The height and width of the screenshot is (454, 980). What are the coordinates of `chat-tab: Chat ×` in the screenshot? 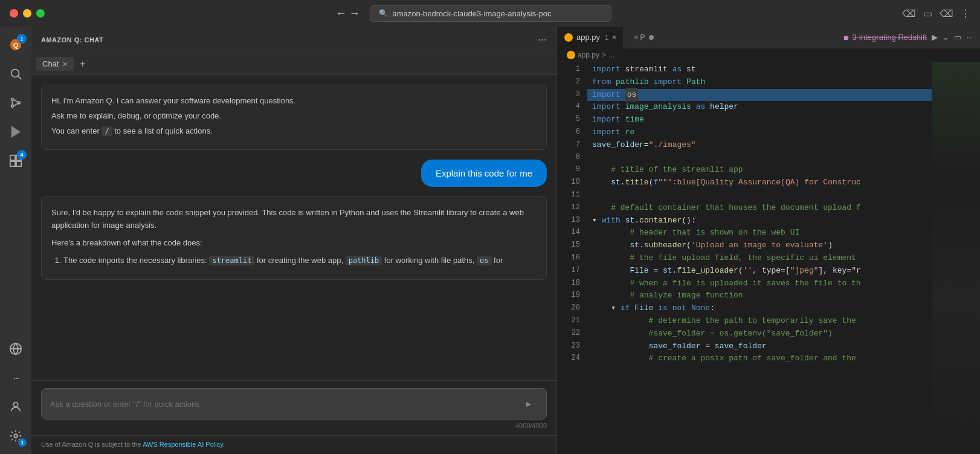 It's located at (55, 64).